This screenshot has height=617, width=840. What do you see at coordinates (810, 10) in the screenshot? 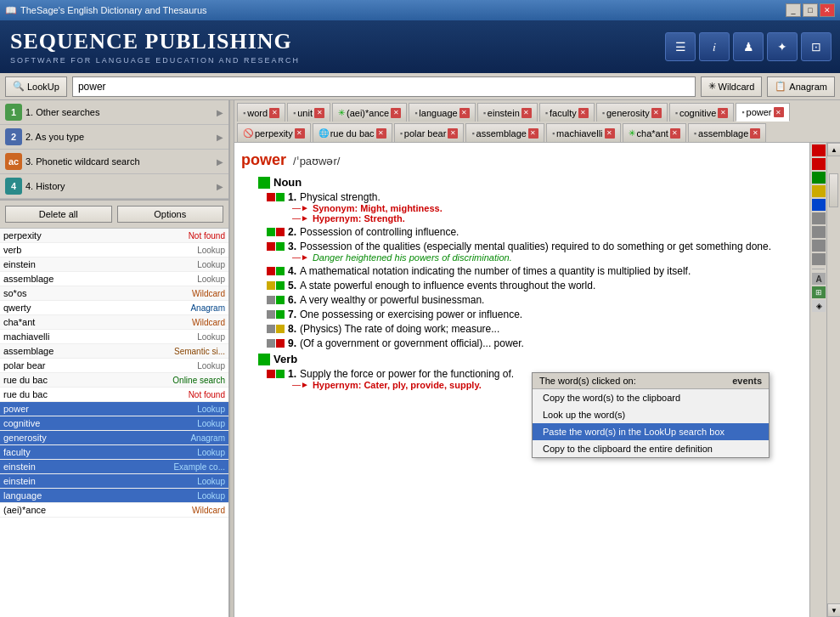
I see `maximize-button: □` at bounding box center [810, 10].